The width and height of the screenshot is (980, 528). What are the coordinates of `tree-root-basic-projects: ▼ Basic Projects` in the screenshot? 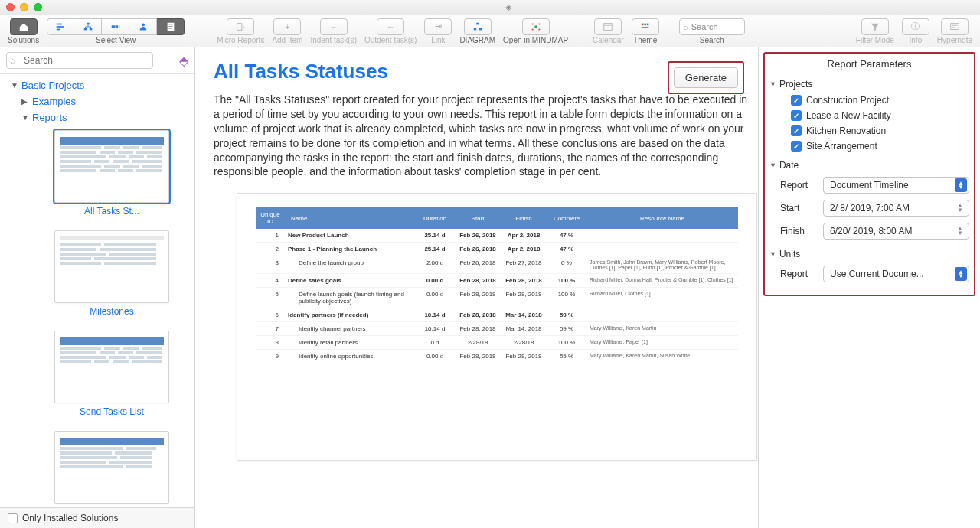 It's located at (97, 86).